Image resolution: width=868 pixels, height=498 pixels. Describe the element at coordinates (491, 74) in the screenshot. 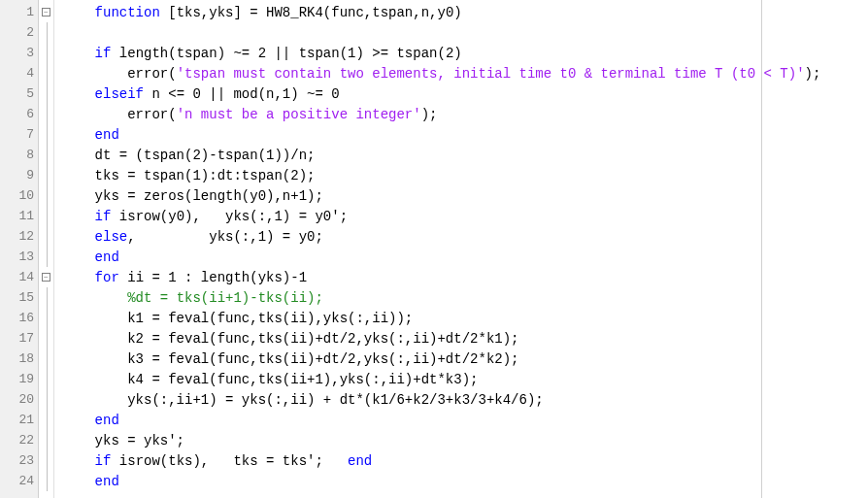

I see `string-token: 'tspan must contain two elements, initia…` at that location.